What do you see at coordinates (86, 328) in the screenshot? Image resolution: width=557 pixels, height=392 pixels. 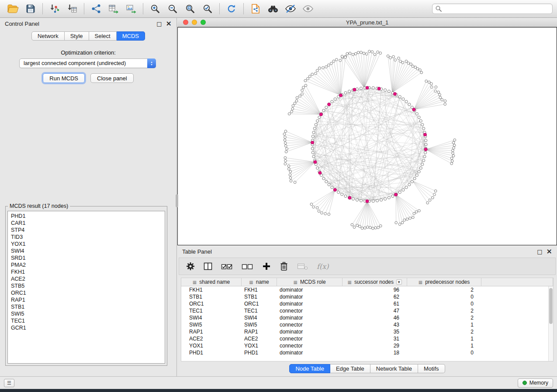 I see `mcds-result-item: GCR1` at bounding box center [86, 328].